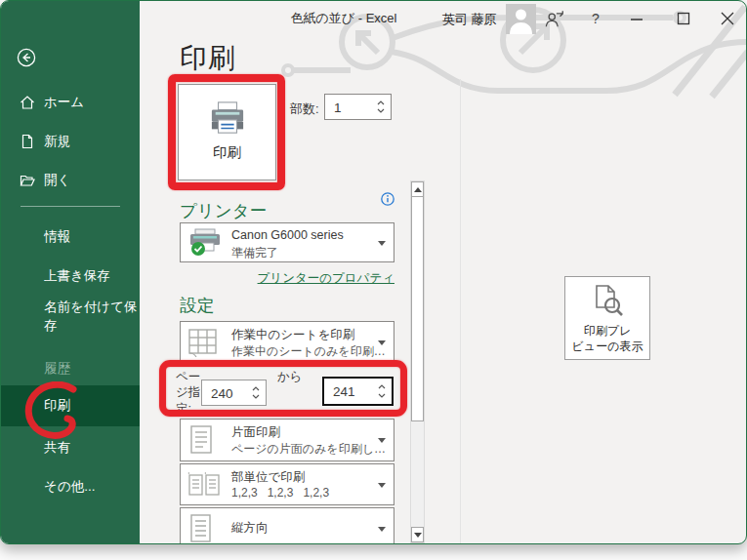  I want to click on copies-spinner: 1, so click(357, 107).